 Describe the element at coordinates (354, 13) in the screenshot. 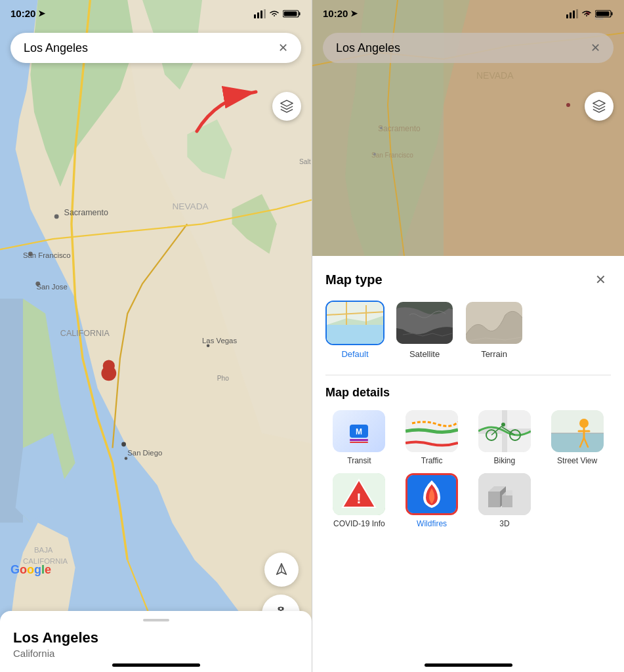

I see `location-arrow-right: ➤` at that location.